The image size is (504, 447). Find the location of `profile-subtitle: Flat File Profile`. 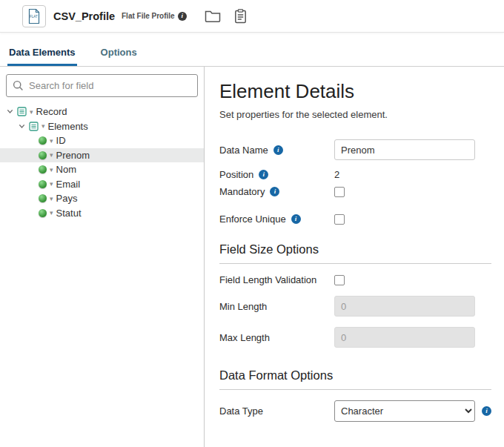

profile-subtitle: Flat File Profile is located at coordinates (148, 16).